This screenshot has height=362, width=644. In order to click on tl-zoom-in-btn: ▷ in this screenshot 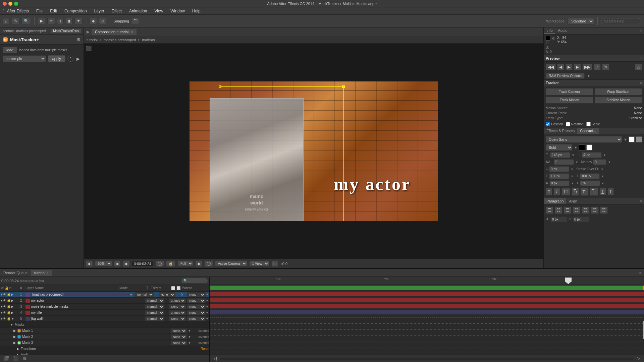, I will do `click(639, 359)`.